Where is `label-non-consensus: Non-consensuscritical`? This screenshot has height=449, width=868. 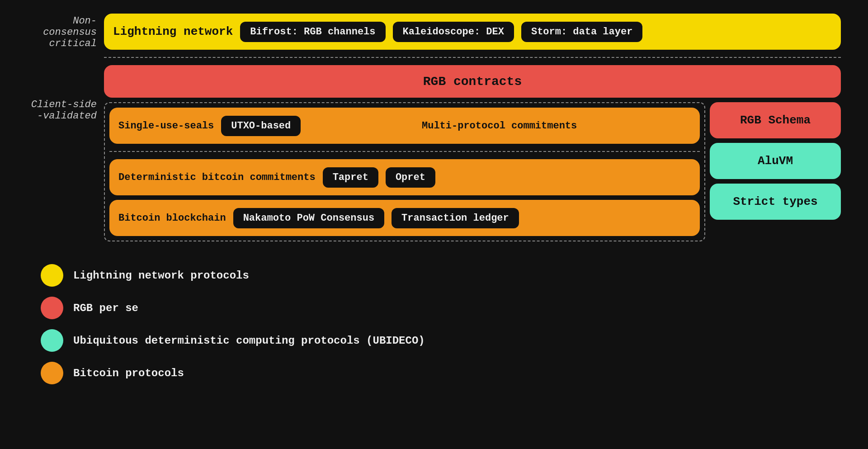
label-non-consensus: Non-consensuscritical is located at coordinates (66, 32).